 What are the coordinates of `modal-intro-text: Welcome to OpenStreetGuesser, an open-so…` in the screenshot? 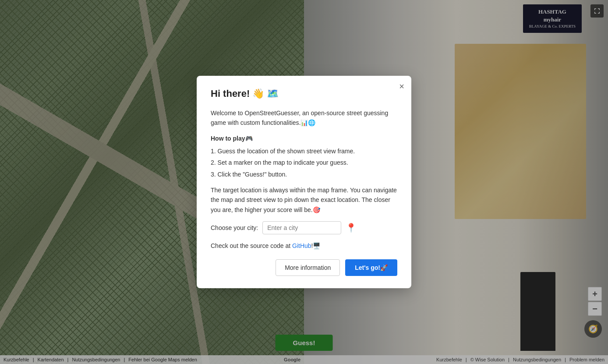 It's located at (304, 118).